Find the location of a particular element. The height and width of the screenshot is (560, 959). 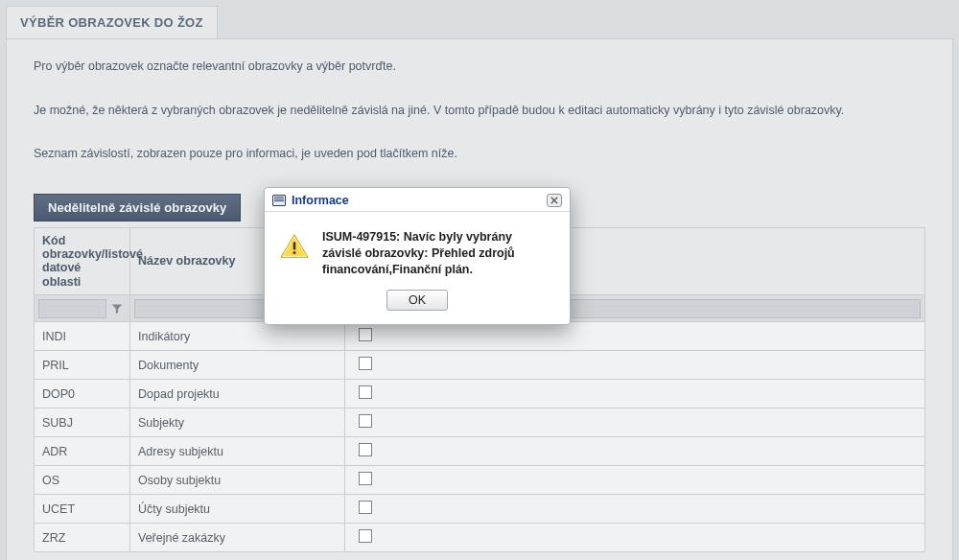

dialog-title: Informace is located at coordinates (416, 200).